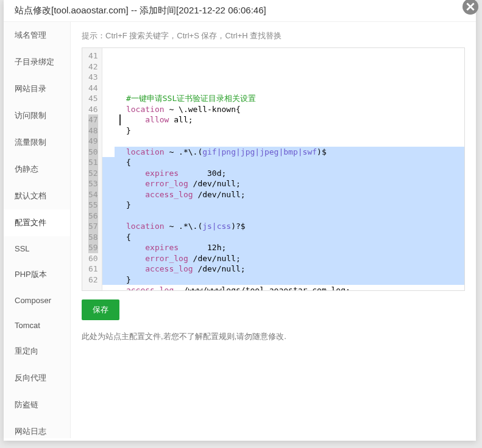  Describe the element at coordinates (283, 110) in the screenshot. I see `code-line: location ~ \.well-known{` at that location.